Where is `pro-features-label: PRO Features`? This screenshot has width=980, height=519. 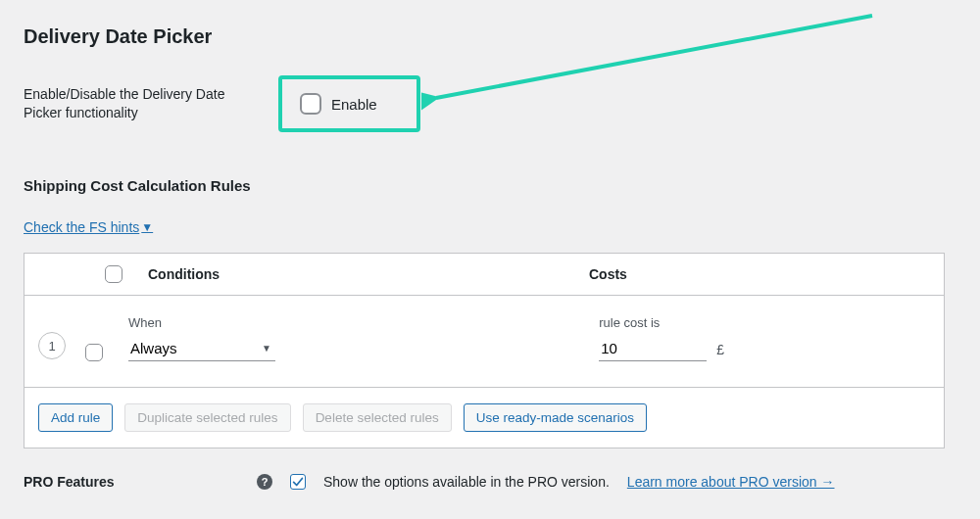
pro-features-label: PRO Features is located at coordinates (131, 482).